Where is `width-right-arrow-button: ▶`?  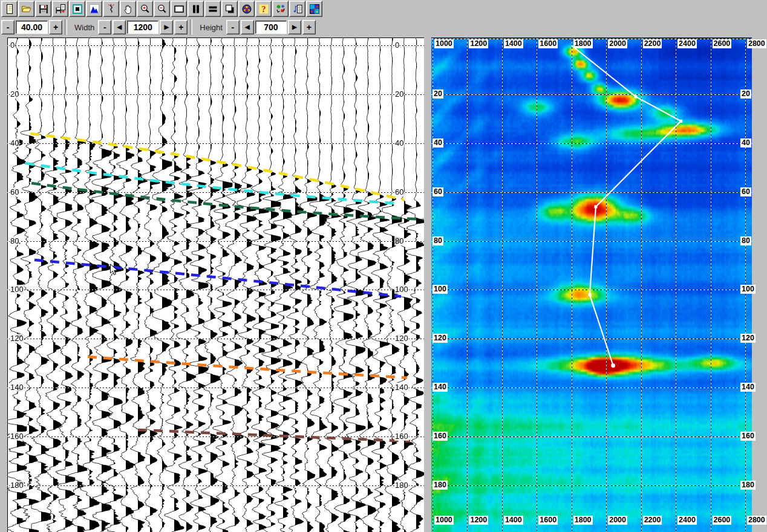
width-right-arrow-button: ▶ is located at coordinates (166, 27).